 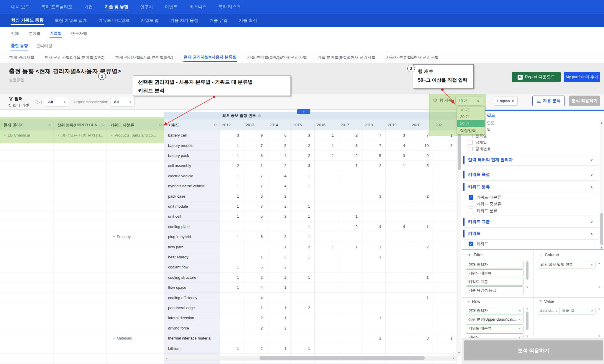 I want to click on language-select: English ∨, so click(x=506, y=101).